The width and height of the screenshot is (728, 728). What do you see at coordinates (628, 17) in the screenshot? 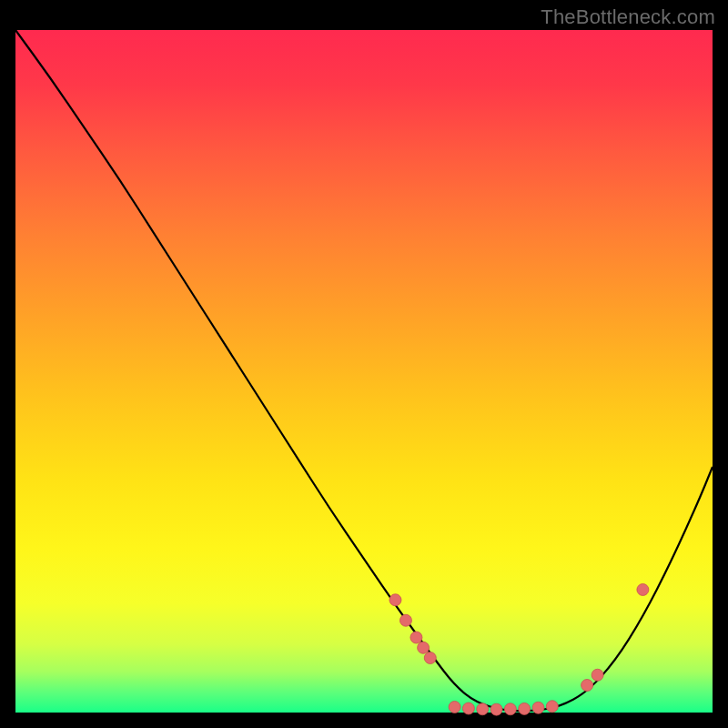
I see `watermark-text: TheBottleneck.com` at bounding box center [628, 17].